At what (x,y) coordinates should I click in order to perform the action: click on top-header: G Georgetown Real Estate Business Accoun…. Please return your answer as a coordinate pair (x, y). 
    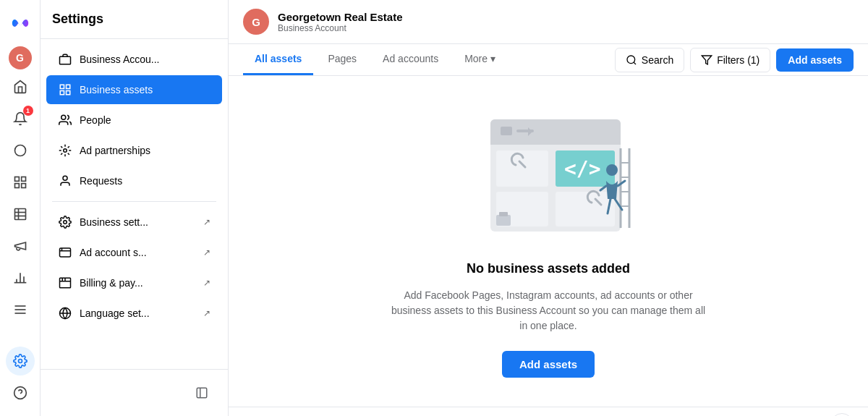
    Looking at the image, I should click on (548, 22).